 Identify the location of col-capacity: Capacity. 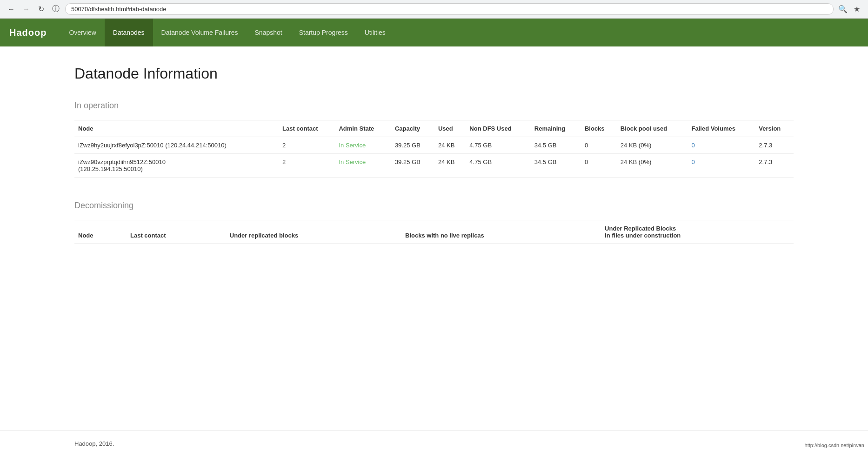
(413, 129).